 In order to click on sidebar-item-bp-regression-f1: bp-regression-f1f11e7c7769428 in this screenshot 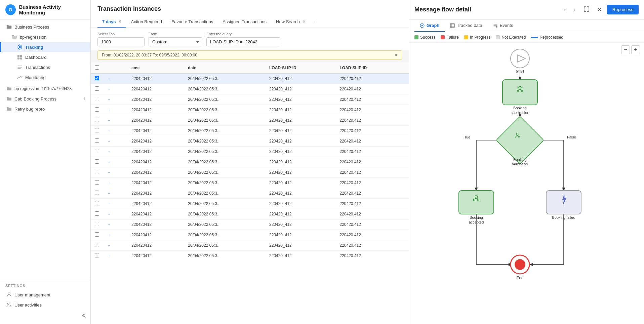, I will do `click(45, 89)`.